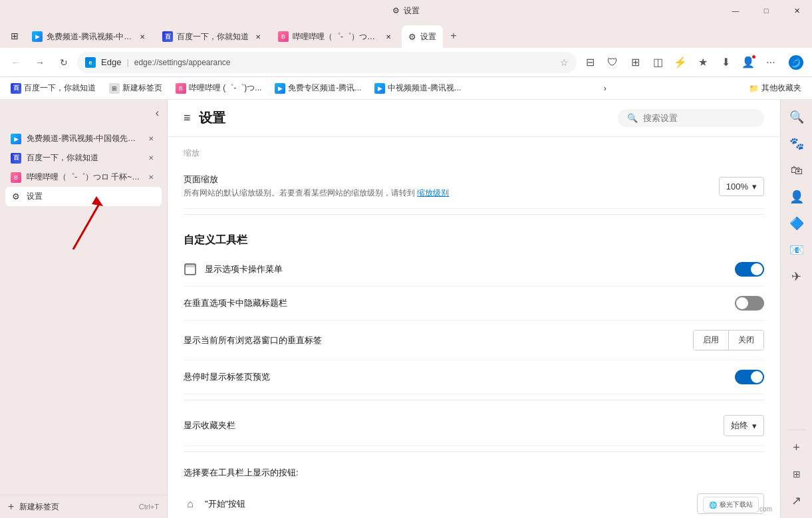  What do you see at coordinates (447, 186) in the screenshot?
I see `page-zoom-text: 页面缩放 所有网站的默认缩放级别。若要查看某些网站的缩放级别，请转到 缩放级别` at bounding box center [447, 186].